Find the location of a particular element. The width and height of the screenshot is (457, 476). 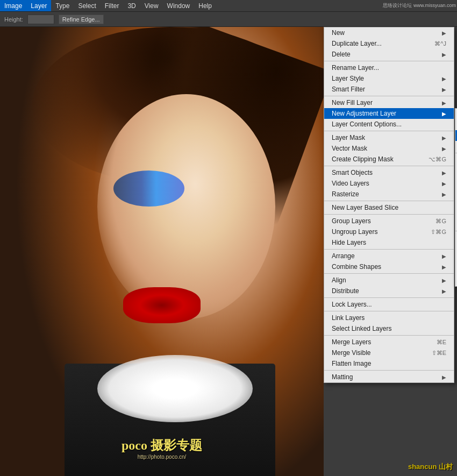

menu-filter: Filter is located at coordinates (112, 5).